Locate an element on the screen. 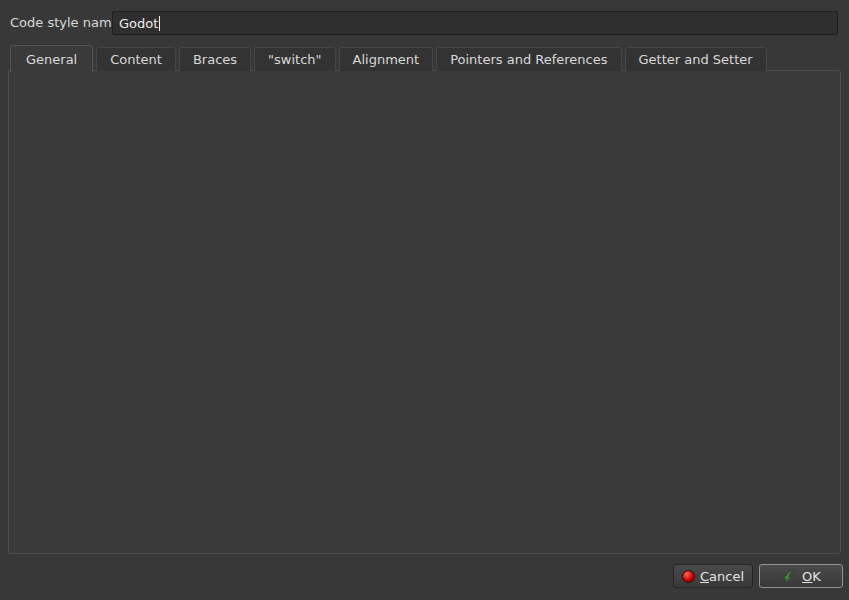 The image size is (849, 600). tab-switch: "switch" is located at coordinates (294, 59).